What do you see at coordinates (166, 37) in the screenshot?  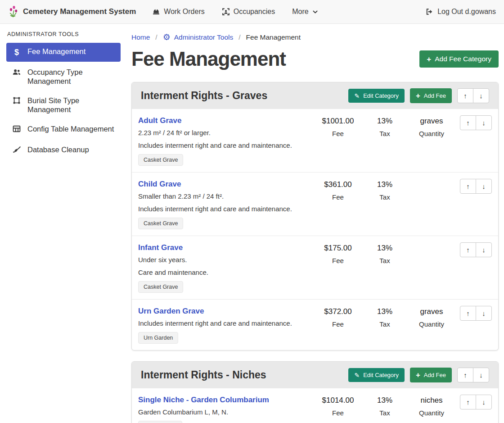 I see `gear-icon: ⚙` at bounding box center [166, 37].